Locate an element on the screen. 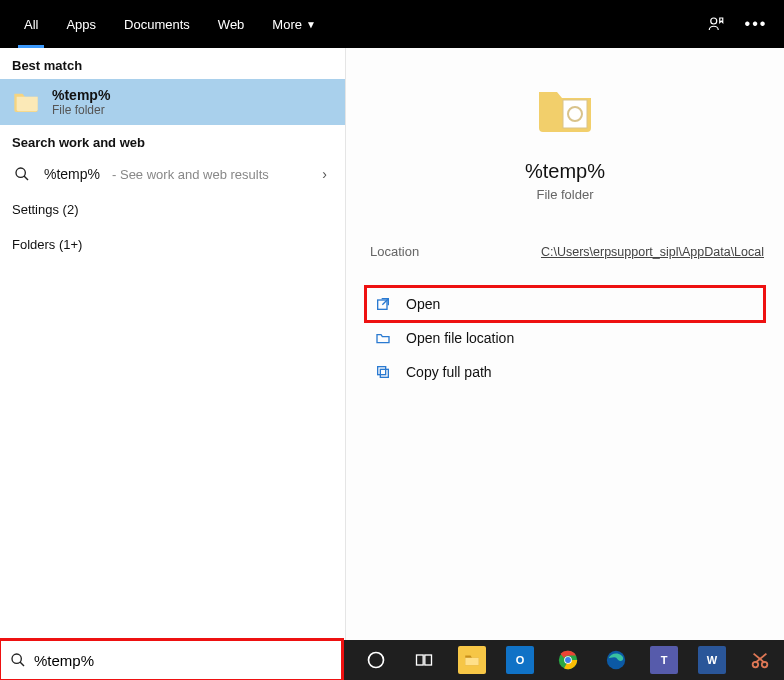 The height and width of the screenshot is (680, 784). web-search-result: %temp% - See work and web results › is located at coordinates (172, 174).